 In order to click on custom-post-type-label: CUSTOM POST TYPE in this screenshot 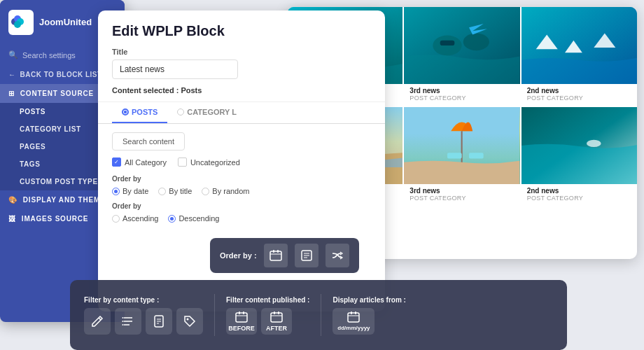, I will do `click(59, 182)`.